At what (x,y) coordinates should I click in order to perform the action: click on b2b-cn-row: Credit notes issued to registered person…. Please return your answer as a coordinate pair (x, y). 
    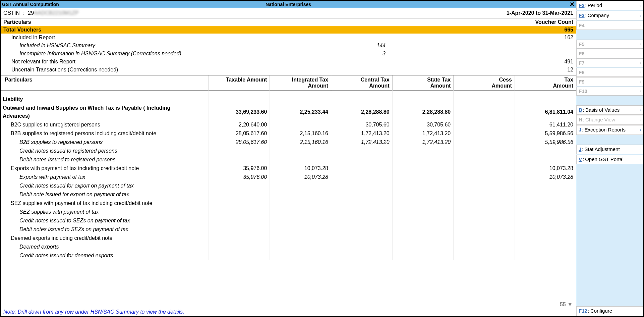
    Looking at the image, I should click on (288, 151).